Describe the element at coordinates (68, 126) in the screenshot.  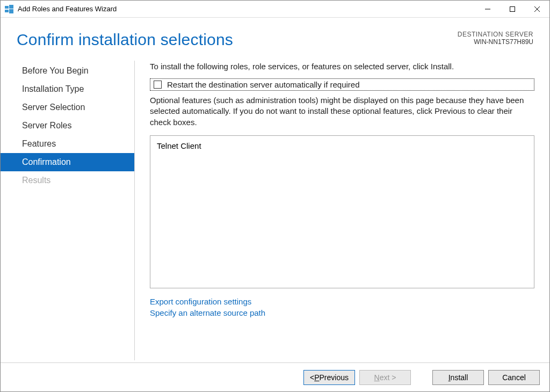
I see `sidebar-item-server-roles: Server Roles` at that location.